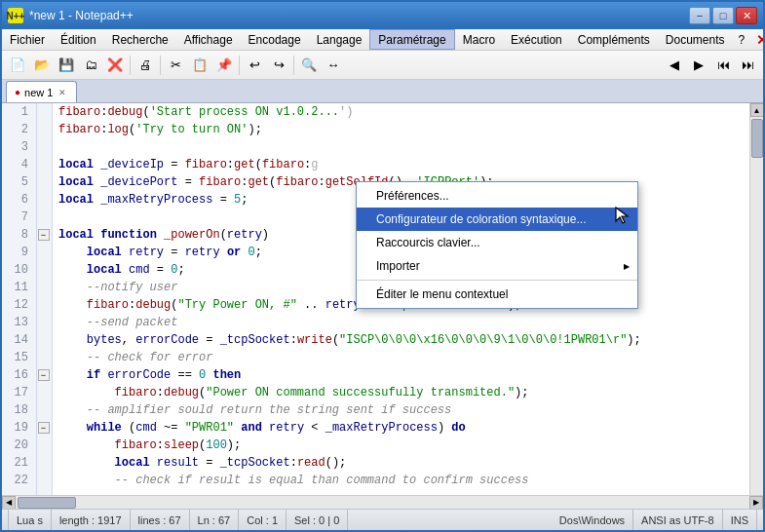  Describe the element at coordinates (402, 445) in the screenshot. I see `code-line-20: fibaro:sleep(100);` at that location.